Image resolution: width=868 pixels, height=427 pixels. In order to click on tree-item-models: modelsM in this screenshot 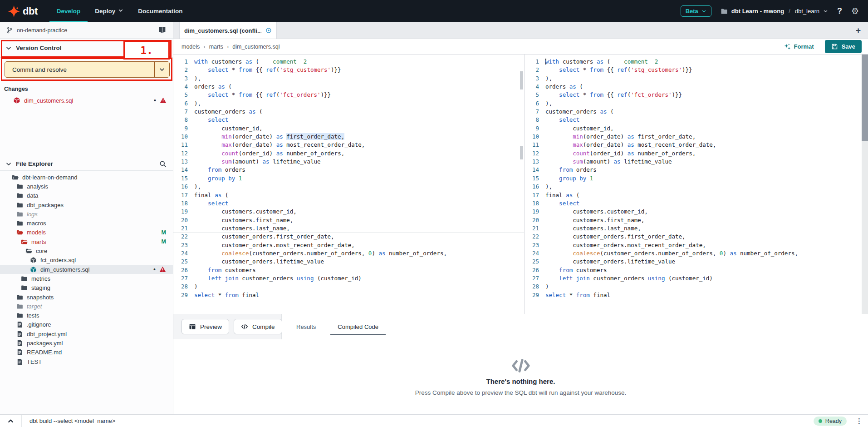, I will do `click(86, 233)`.